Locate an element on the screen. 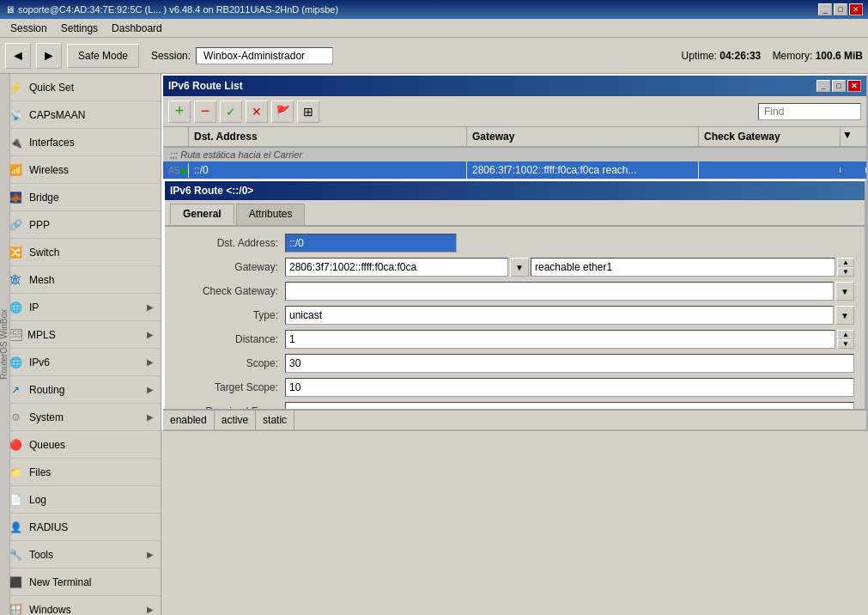 The image size is (868, 615). sidebar-item-tools: 🔧 Tools ▶ is located at coordinates (81, 555).